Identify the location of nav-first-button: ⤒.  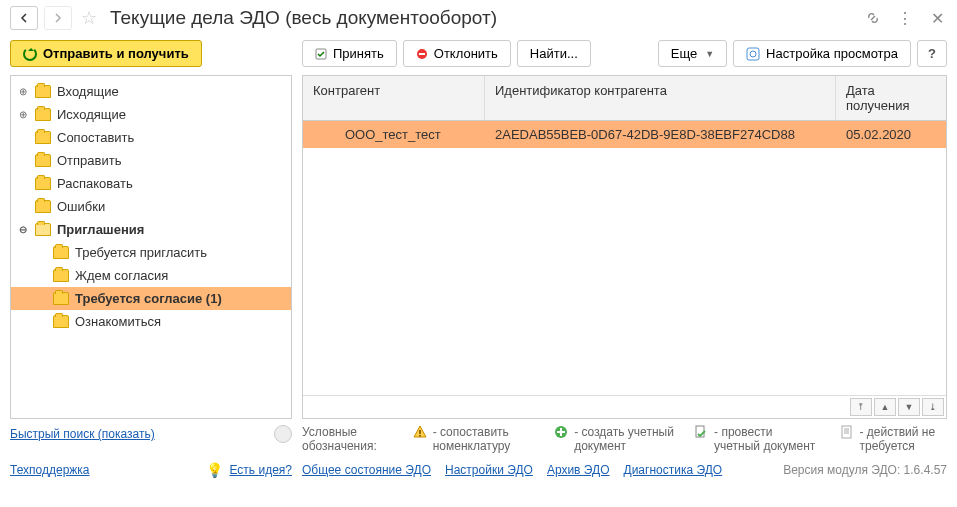
(861, 407).